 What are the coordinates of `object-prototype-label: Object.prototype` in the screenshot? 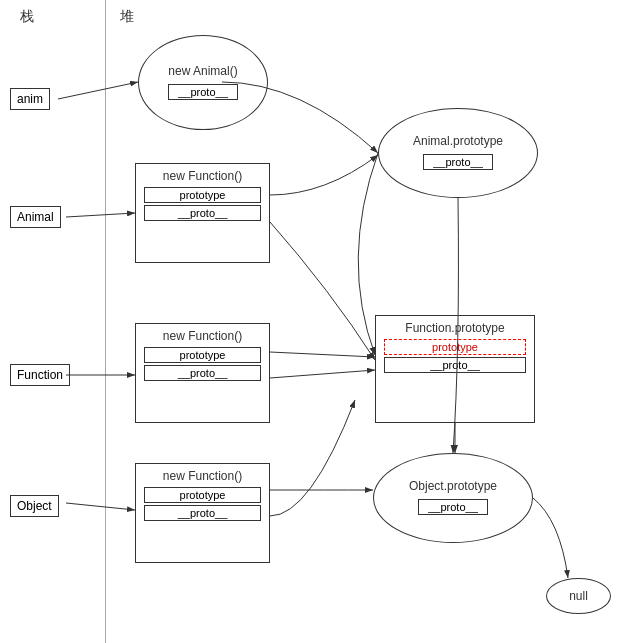 It's located at (453, 486).